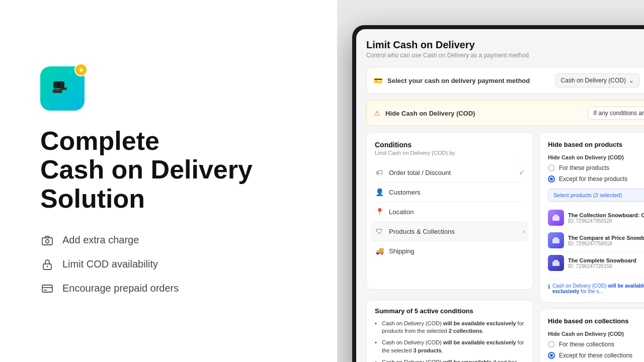  I want to click on condition-order-total: 🏷 Order total / Discount ✓, so click(450, 173).